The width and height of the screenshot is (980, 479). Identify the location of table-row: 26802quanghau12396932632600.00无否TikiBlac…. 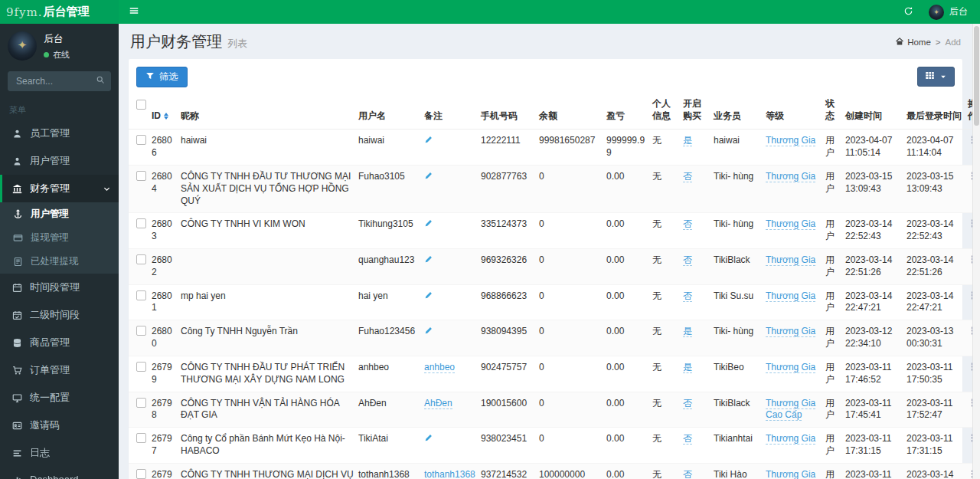
(554, 267).